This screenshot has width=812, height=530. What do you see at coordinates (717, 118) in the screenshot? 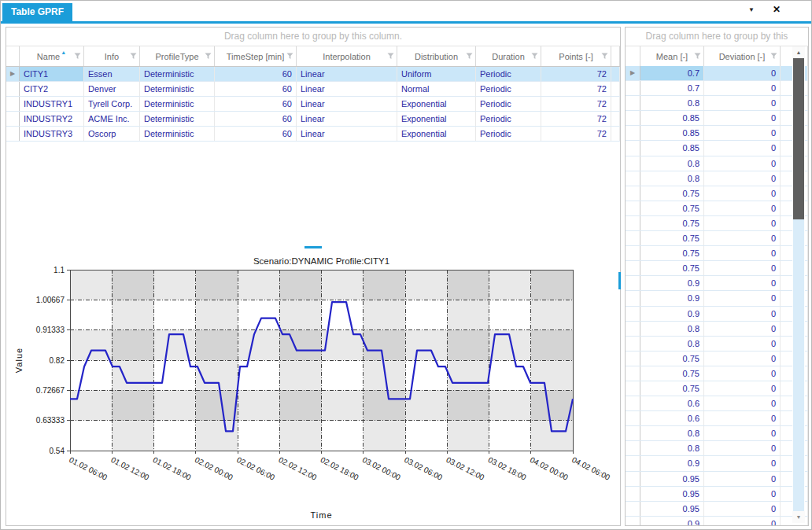
I see `table-row: 0.850` at bounding box center [717, 118].